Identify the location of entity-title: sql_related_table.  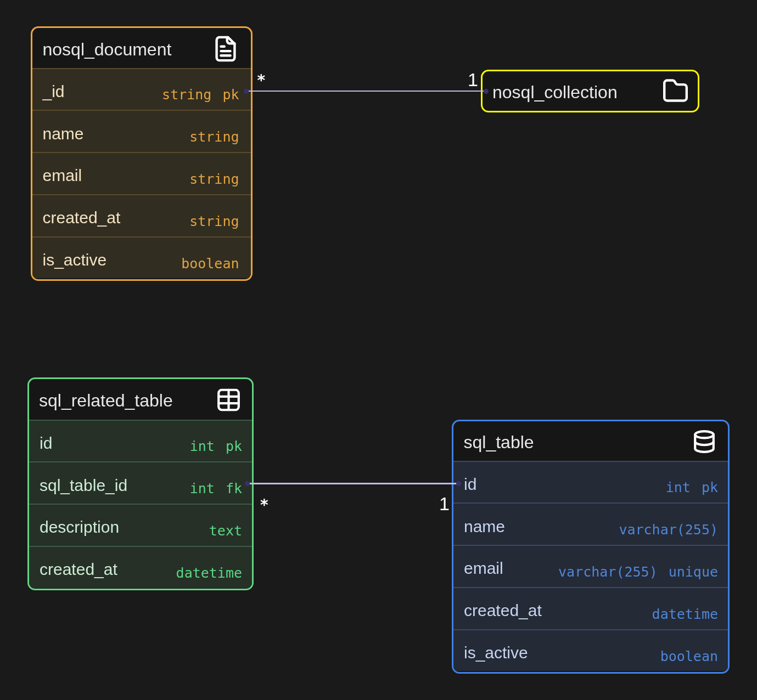
(106, 400).